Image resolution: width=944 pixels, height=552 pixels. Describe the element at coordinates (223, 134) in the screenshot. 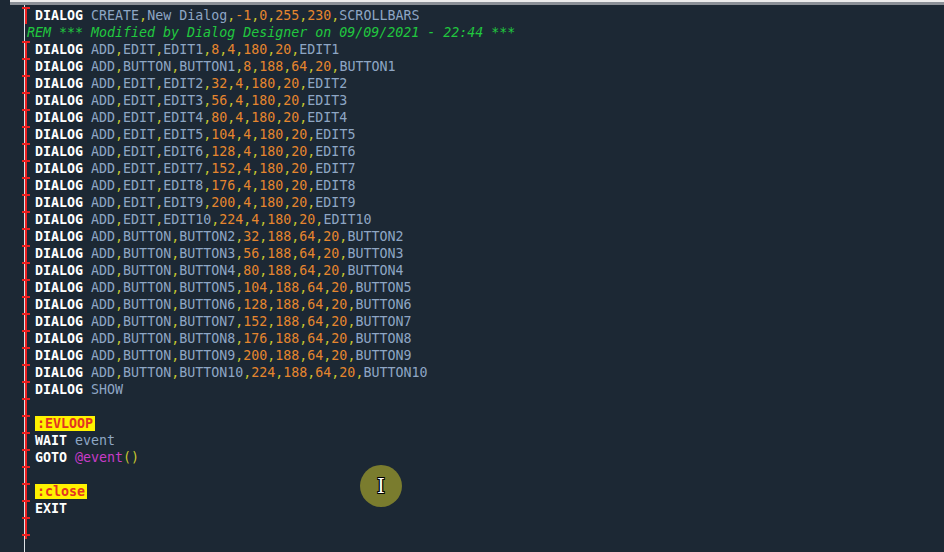

I see `code-token: 104` at that location.